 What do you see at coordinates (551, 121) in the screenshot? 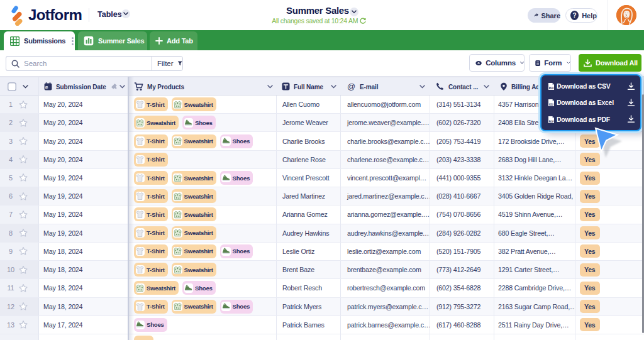
I see `svg-text: PDF` at bounding box center [551, 121].